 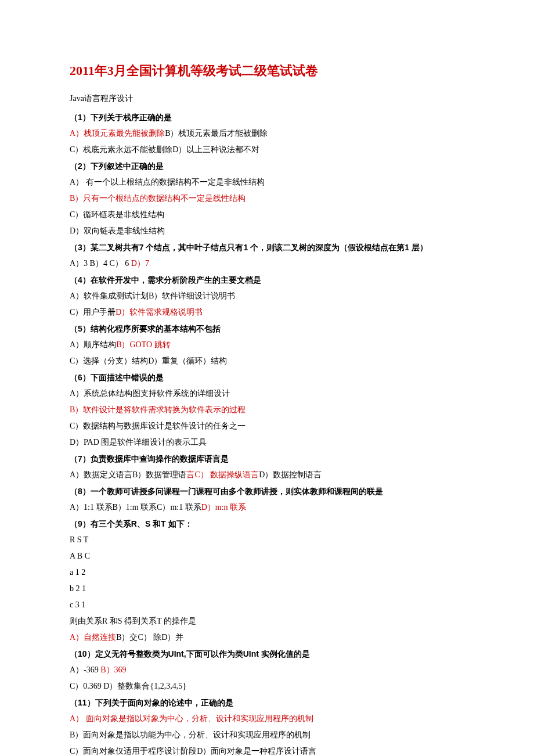 What do you see at coordinates (267, 150) in the screenshot?
I see `q1-line2: C）栈底元素永远不能被删除D）以上三种说法都不对` at bounding box center [267, 150].